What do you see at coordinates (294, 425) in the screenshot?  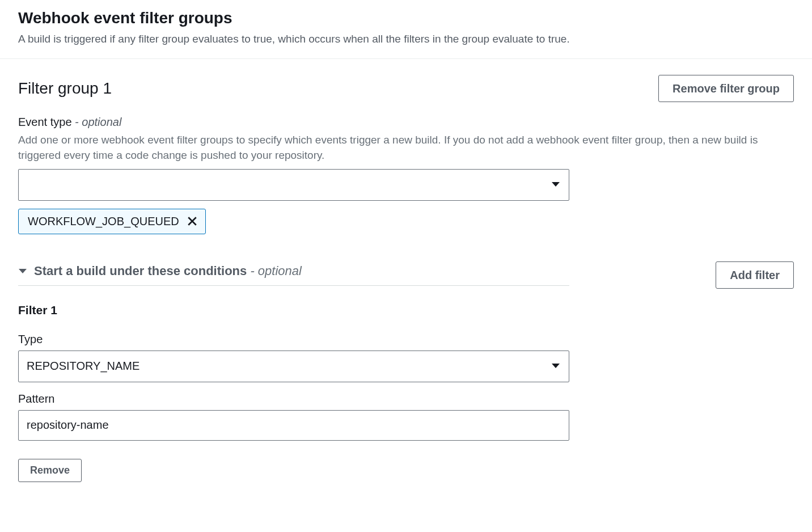 I see `filter-pattern-input` at bounding box center [294, 425].